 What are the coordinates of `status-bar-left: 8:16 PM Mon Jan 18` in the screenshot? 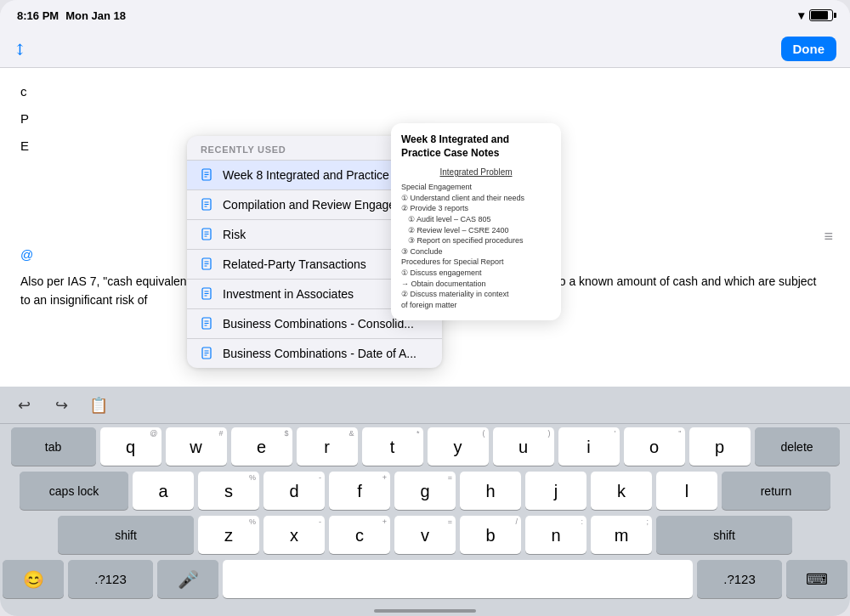 It's located at (71, 15).